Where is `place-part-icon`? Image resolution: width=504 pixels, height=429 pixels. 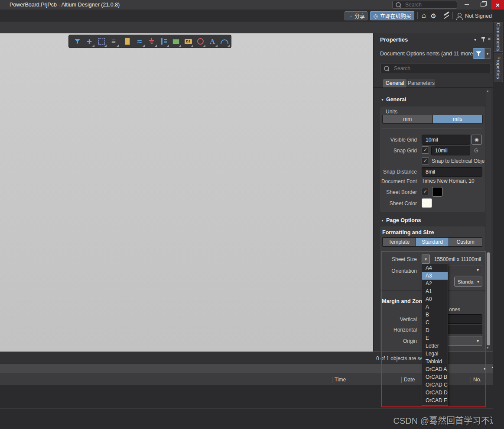 place-part-icon is located at coordinates (127, 42).